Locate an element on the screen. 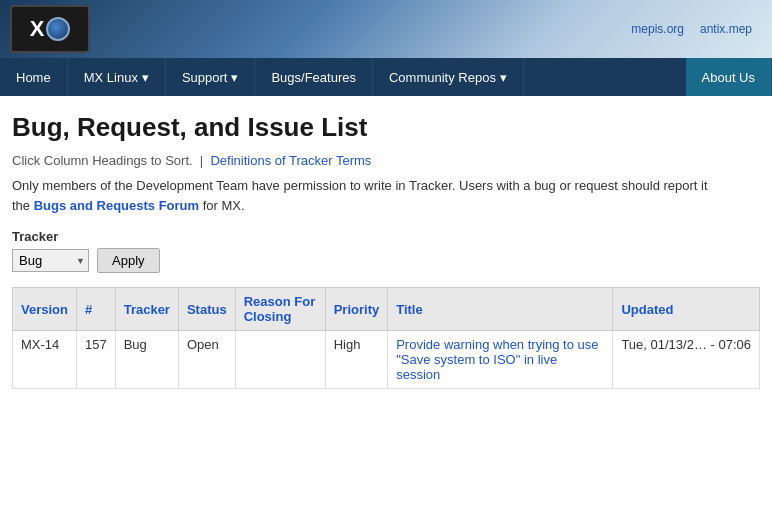 The width and height of the screenshot is (772, 516). col-reason: Reason ForClosing is located at coordinates (280, 310).